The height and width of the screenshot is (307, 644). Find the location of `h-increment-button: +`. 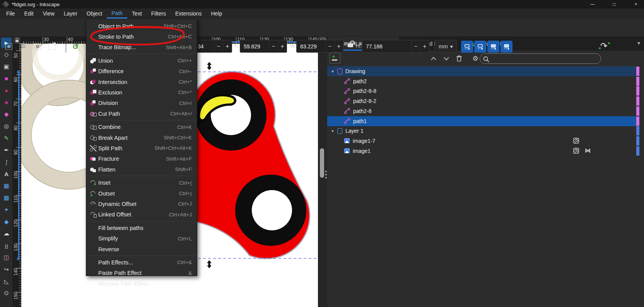

h-increment-button: + is located at coordinates (425, 46).